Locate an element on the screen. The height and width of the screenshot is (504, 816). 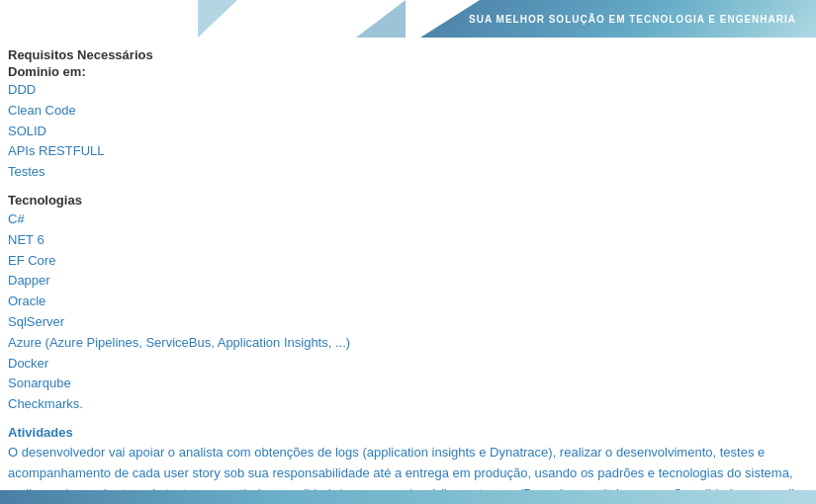
tech-item-3: Dapper is located at coordinates (408, 281).